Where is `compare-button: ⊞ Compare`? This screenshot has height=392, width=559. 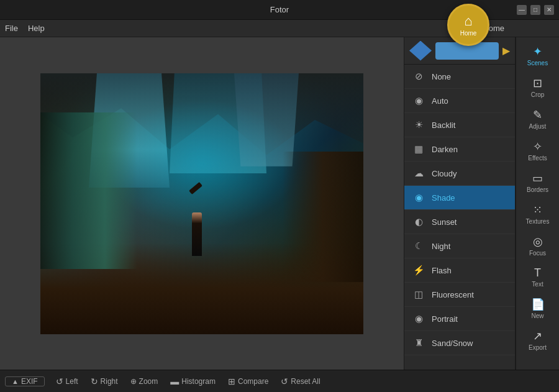
compare-button: ⊞ Compare is located at coordinates (248, 381).